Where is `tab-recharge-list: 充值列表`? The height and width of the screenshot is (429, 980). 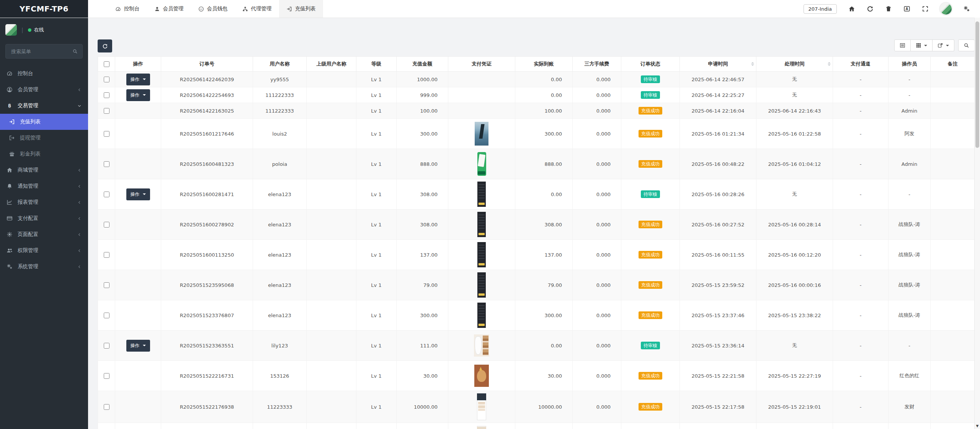 tab-recharge-list: 充值列表 is located at coordinates (301, 9).